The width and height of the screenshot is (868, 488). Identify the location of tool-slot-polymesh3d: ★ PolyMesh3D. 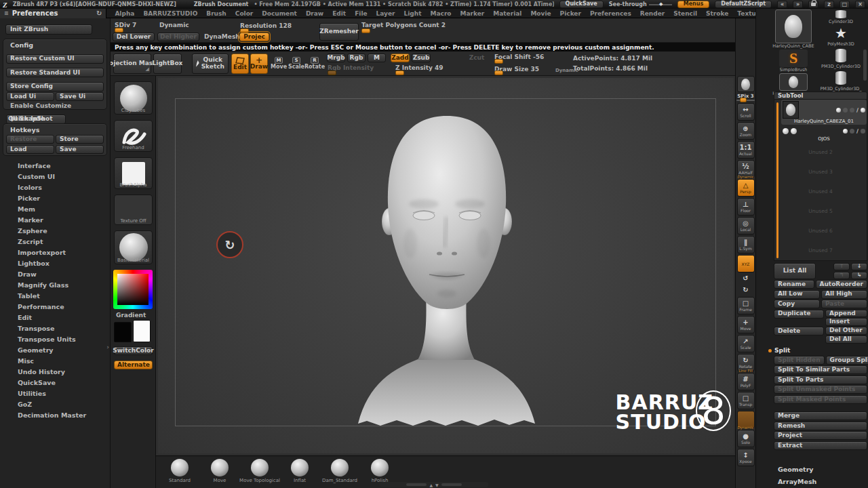
(841, 36).